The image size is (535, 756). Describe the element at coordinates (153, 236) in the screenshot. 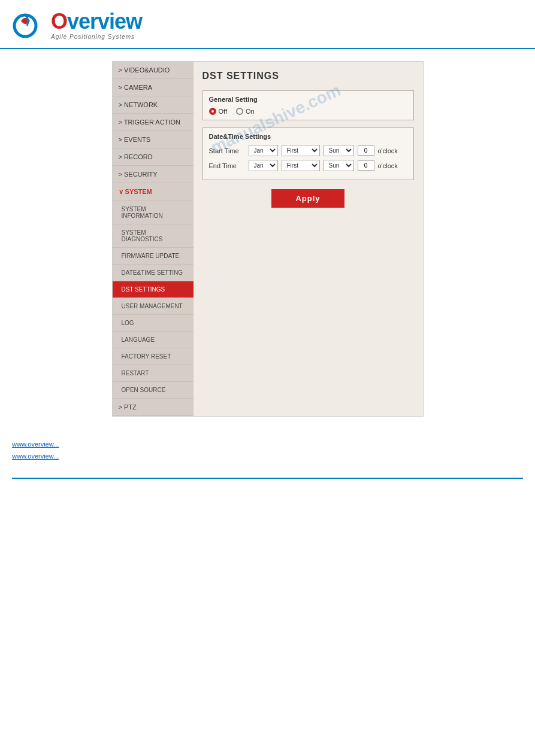

I see `sidebar-item-system-diagnostics: SYSTEM DIAGNOSTICS` at that location.